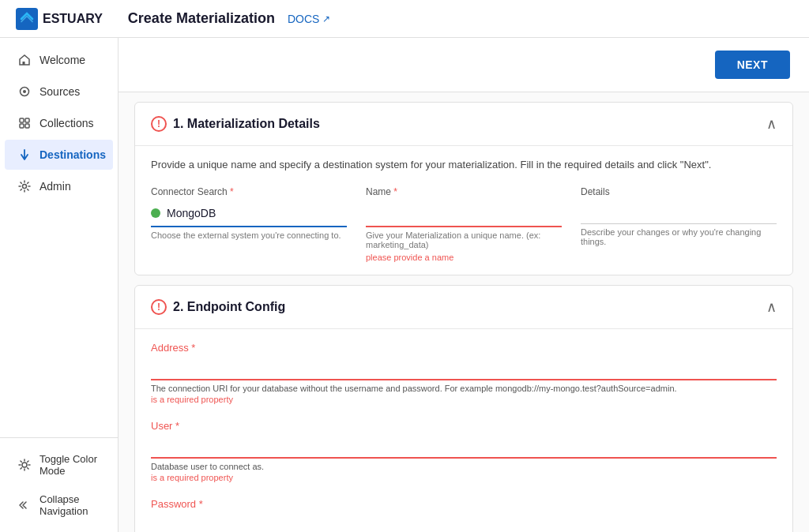 The image size is (809, 532). I want to click on name-label: Name *, so click(464, 192).